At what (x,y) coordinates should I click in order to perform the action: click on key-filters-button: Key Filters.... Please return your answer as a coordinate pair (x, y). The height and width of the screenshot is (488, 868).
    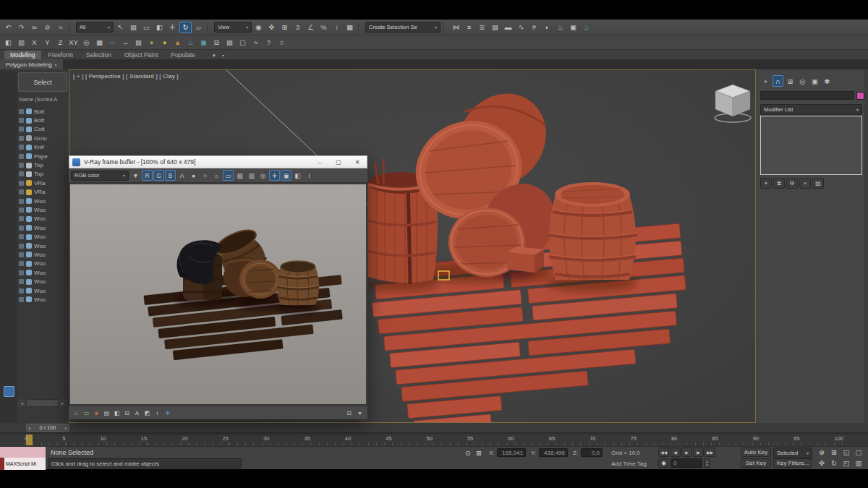
    Looking at the image, I should click on (793, 463).